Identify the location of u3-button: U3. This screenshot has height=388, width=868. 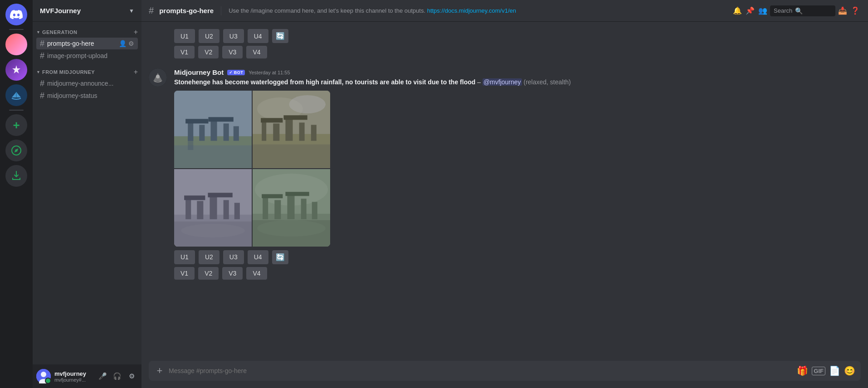
(234, 257).